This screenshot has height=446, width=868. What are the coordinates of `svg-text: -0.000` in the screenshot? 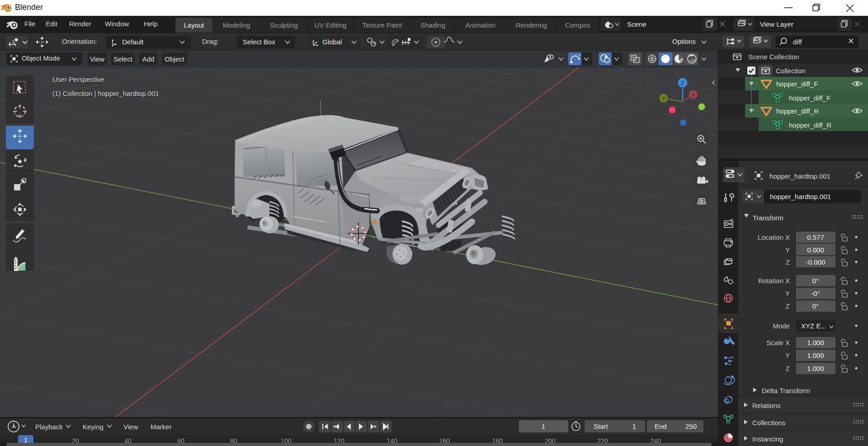 It's located at (816, 262).